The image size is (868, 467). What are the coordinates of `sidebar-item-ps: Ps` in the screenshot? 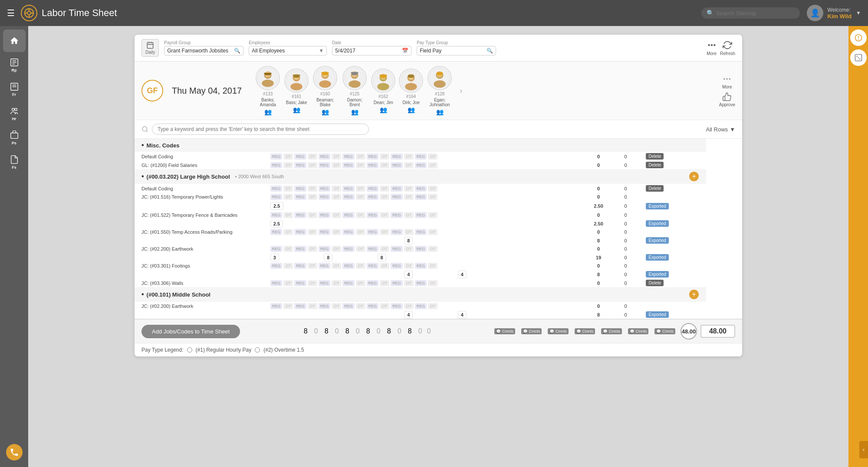 It's located at (14, 138).